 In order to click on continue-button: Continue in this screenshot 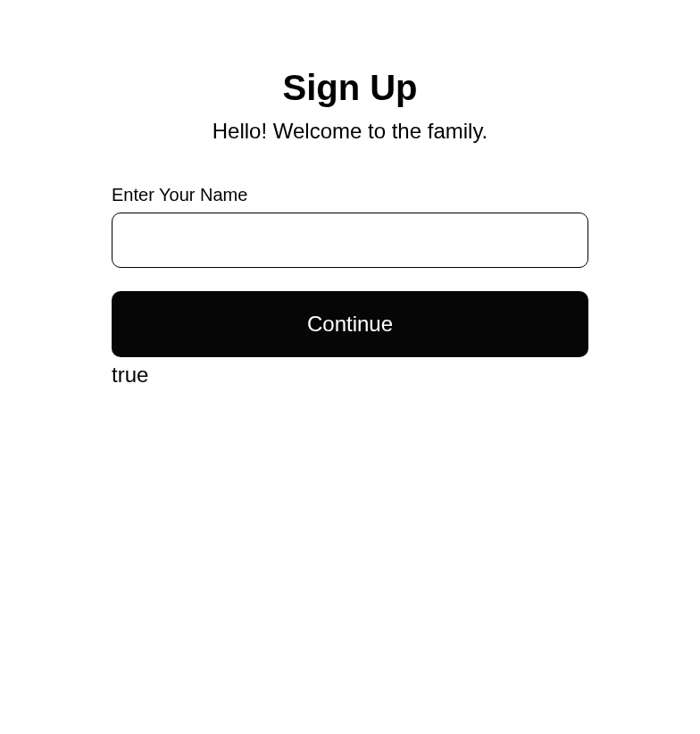, I will do `click(350, 324)`.